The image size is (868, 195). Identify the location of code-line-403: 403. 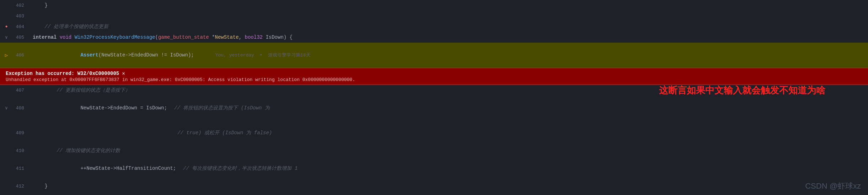
(434, 16).